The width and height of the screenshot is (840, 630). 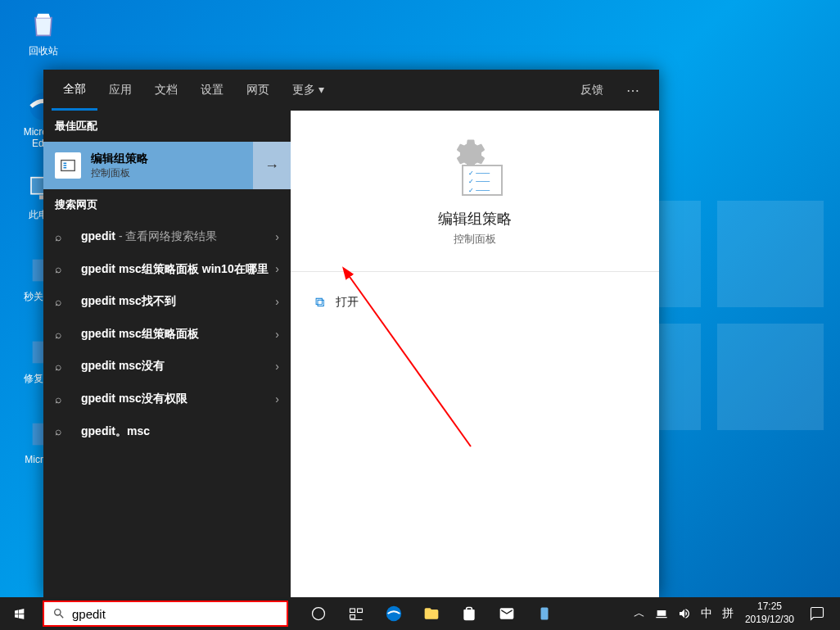 What do you see at coordinates (475, 170) in the screenshot?
I see `detail-icon: ✓ ─── ✓ ─── ✓ ───` at bounding box center [475, 170].